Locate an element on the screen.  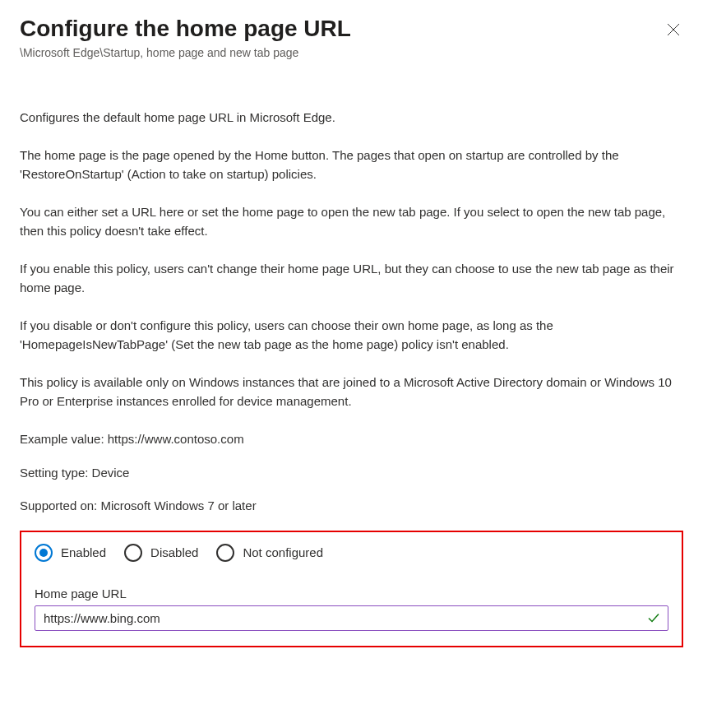
description-paragraph: You can either set a URL here or set the… is located at coordinates (352, 222).